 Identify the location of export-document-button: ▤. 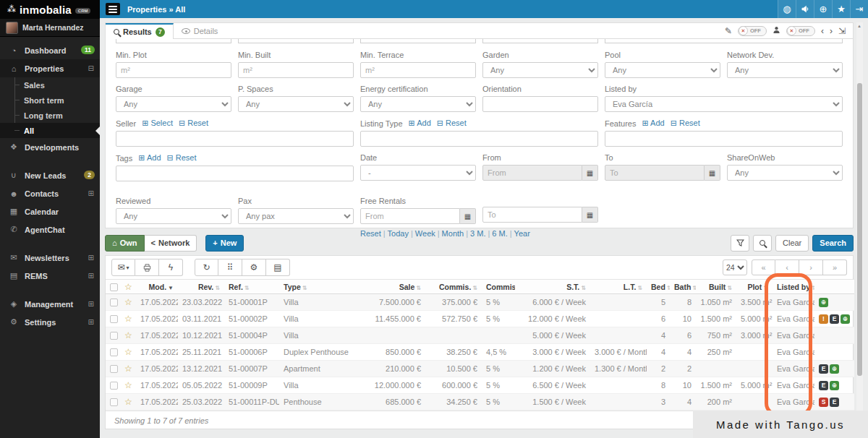
(278, 267).